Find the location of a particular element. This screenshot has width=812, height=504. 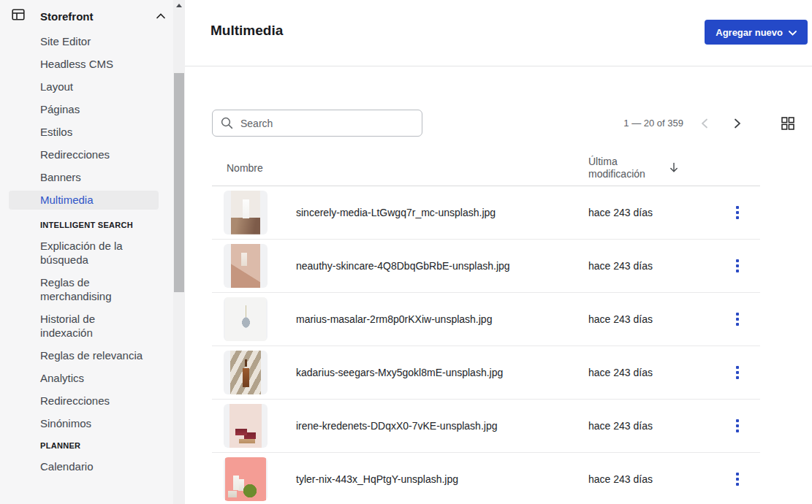

sidebar-item-analytics: Analytics is located at coordinates (79, 378).